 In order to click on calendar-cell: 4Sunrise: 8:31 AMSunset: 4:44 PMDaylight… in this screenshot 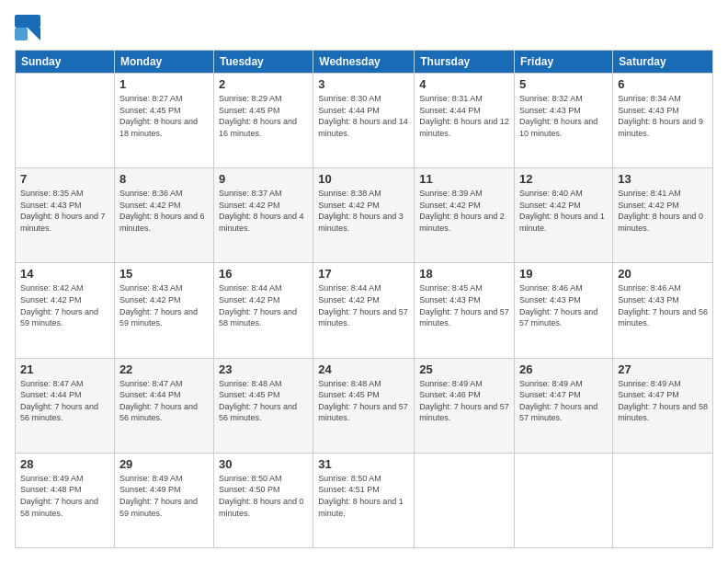, I will do `click(465, 121)`.